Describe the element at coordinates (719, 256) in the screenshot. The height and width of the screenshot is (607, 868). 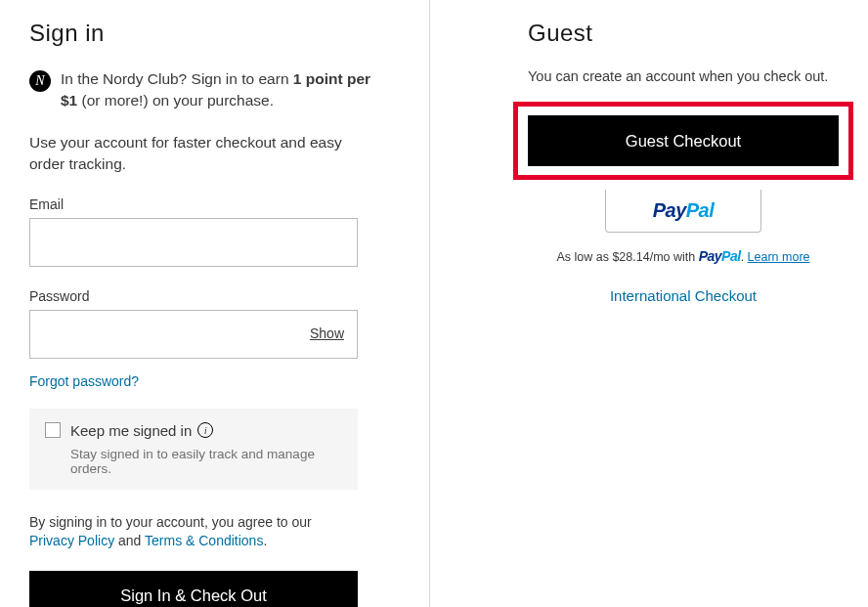
I see `paypal-logo-small-icon: PayPal` at that location.